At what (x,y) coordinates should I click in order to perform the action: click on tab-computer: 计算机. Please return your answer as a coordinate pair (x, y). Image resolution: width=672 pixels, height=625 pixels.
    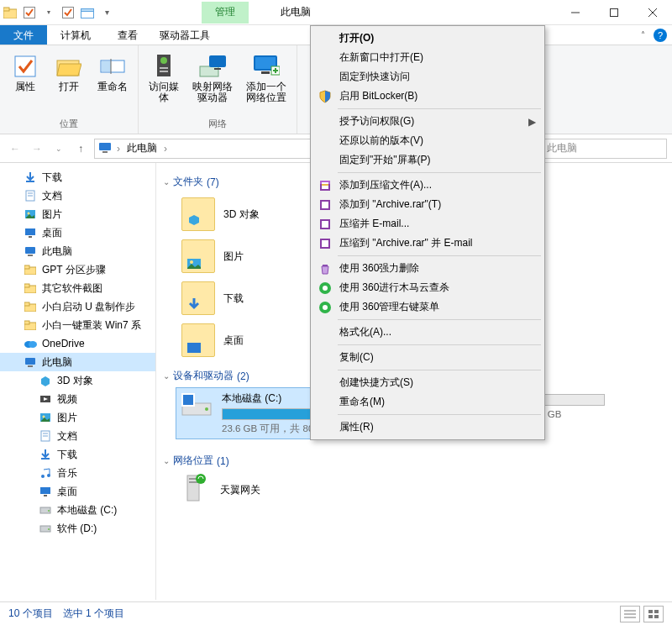
    Looking at the image, I should click on (76, 35).